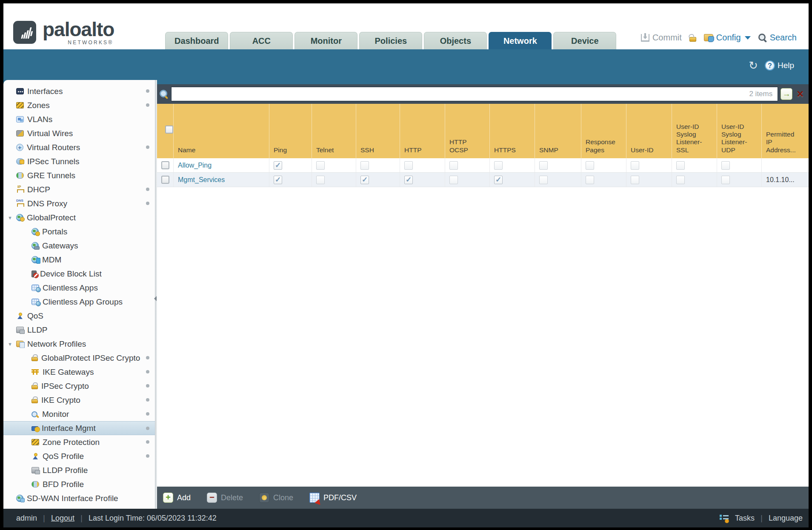  What do you see at coordinates (661, 37) in the screenshot?
I see `commit-button: Commit` at bounding box center [661, 37].